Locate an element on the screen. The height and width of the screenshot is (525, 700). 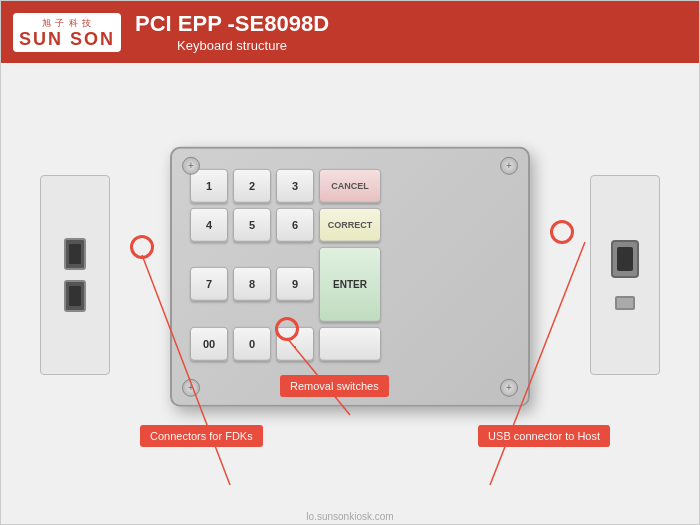
screw-top-left is located at coordinates (191, 165).